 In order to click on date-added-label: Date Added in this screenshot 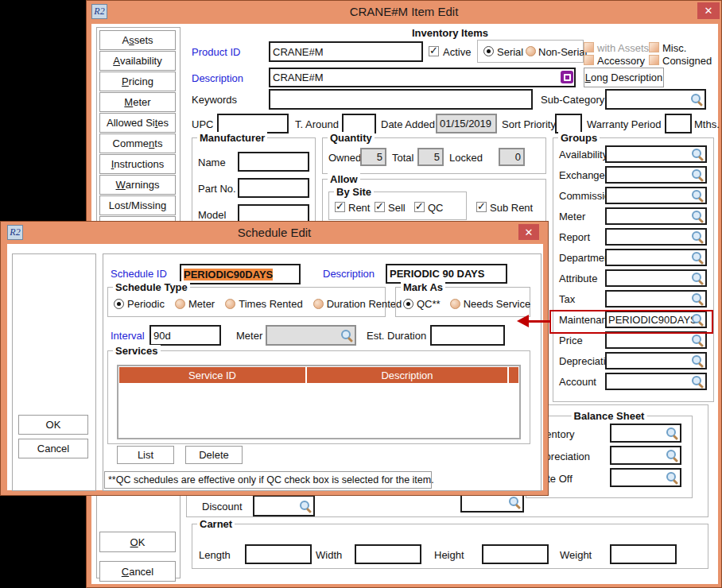, I will do `click(408, 124)`.